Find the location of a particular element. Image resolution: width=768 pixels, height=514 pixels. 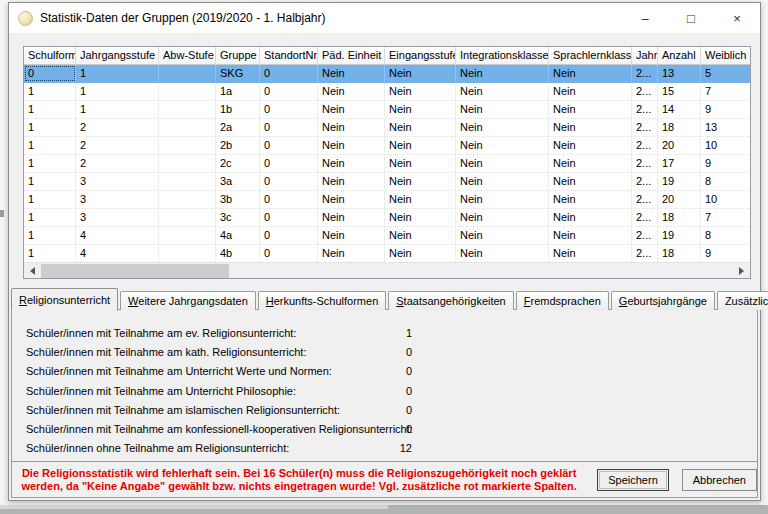

column-header-abw-stufe: Abw-Stufe is located at coordinates (188, 56).